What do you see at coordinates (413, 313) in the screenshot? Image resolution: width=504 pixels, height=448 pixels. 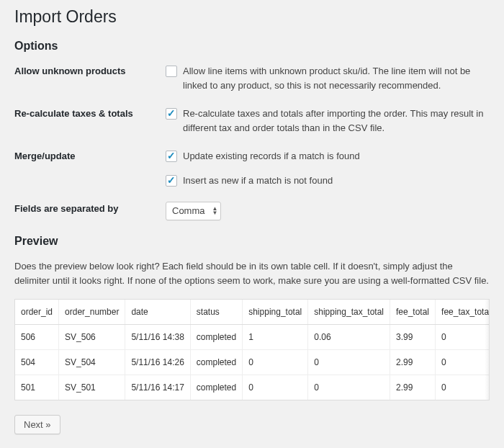 I see `table-header-cell: fee_total` at bounding box center [413, 313].